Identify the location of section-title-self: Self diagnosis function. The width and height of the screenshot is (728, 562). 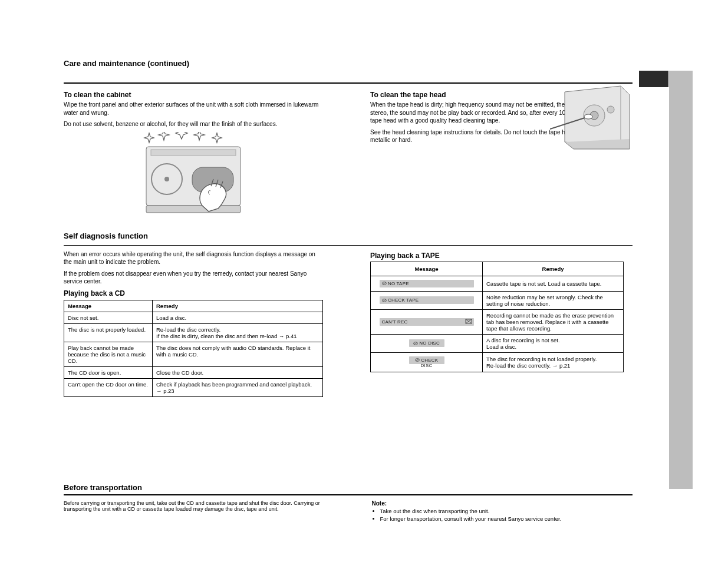
(348, 236).